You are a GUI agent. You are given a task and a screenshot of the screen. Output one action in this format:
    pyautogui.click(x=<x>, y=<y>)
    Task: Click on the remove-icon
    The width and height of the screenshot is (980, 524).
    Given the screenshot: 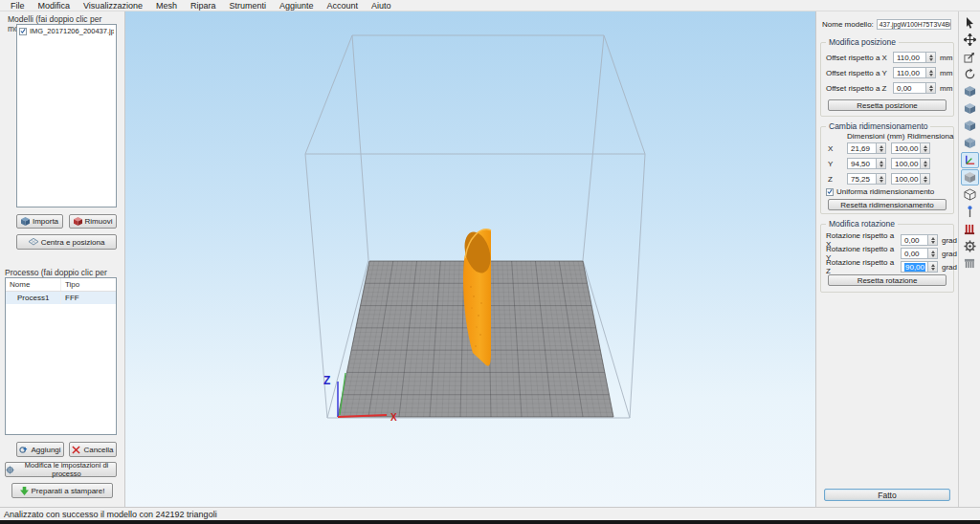 What is the action you would take?
    pyautogui.click(x=78, y=222)
    